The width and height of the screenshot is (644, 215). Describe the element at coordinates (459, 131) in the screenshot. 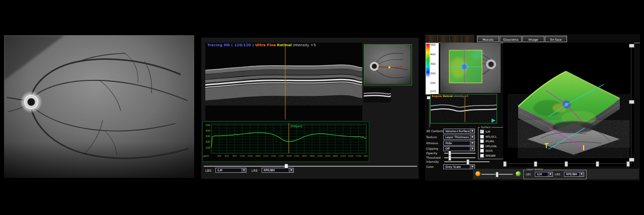

I see `3d-contents-dropdown: Volume+Surface▼` at that location.